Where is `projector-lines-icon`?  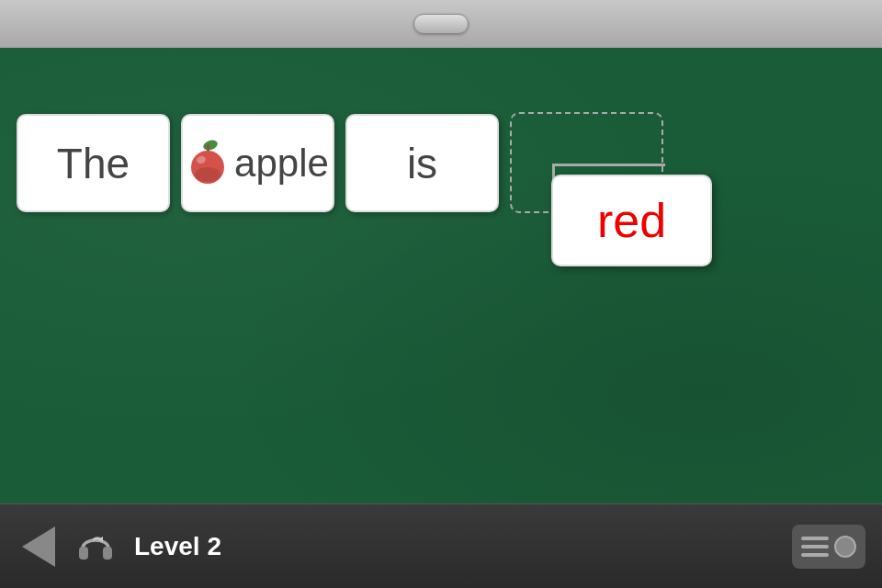 projector-lines-icon is located at coordinates (815, 547).